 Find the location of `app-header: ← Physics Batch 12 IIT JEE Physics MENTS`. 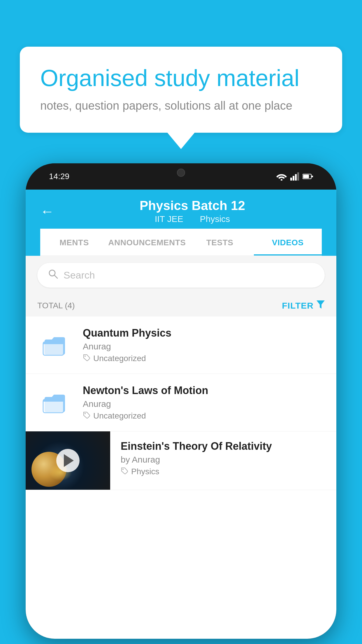

app-header: ← Physics Batch 12 IIT JEE Physics MENTS is located at coordinates (181, 223).